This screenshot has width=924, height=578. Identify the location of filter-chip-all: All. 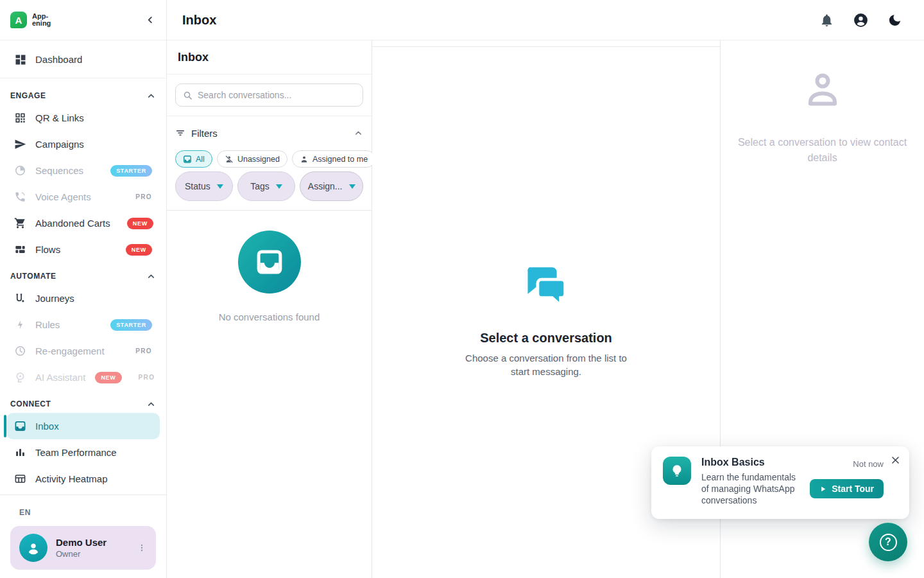
(194, 159).